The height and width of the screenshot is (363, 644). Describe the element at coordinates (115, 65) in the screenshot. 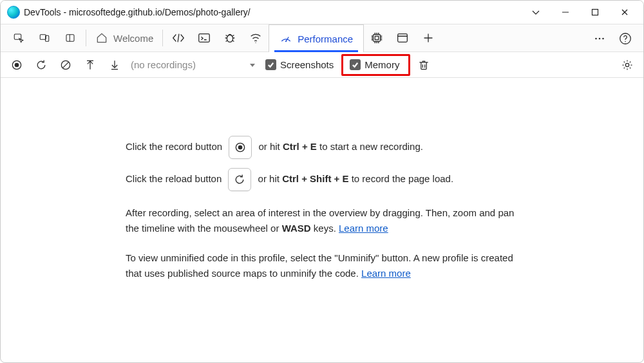

I see `download-profile-button` at that location.